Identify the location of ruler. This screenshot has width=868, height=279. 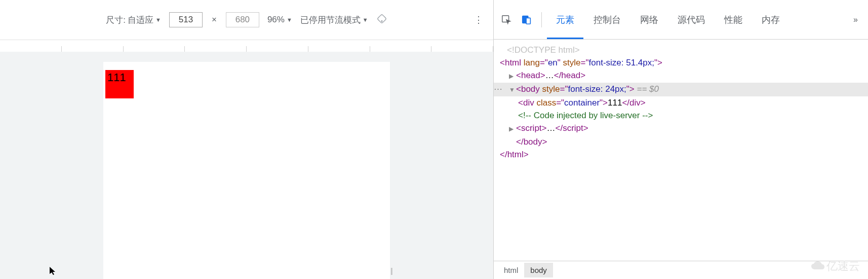
(247, 46).